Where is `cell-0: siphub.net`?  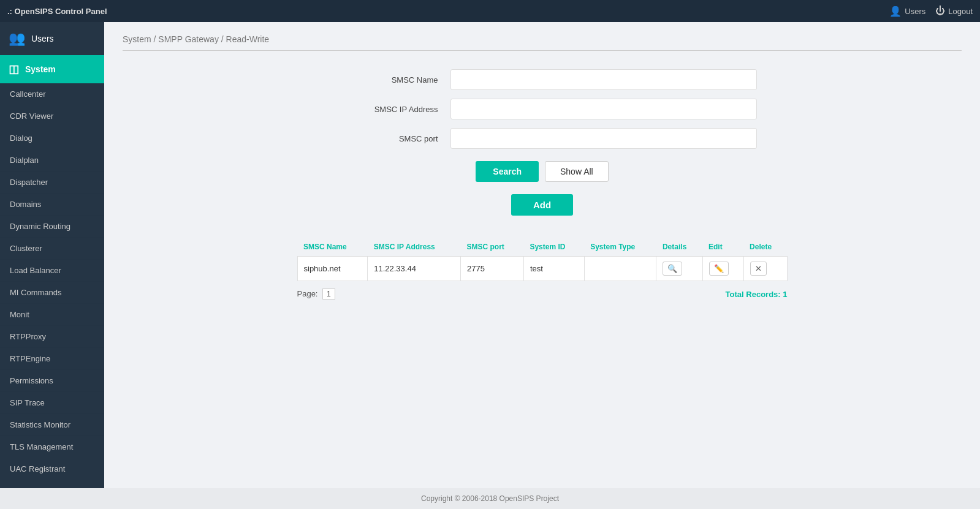
cell-0: siphub.net is located at coordinates (332, 269).